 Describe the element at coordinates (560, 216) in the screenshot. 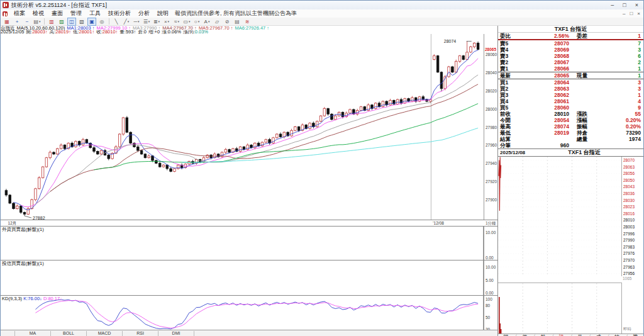

I see `mini-price-plot` at that location.